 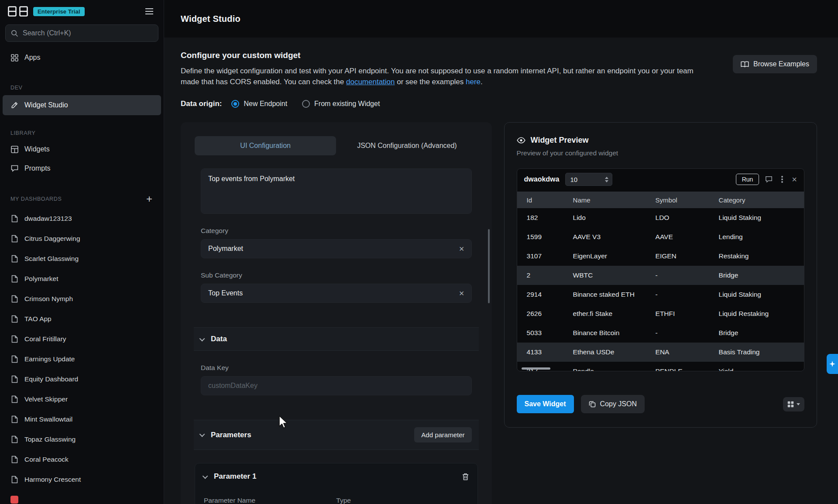 I want to click on column-header: Name, so click(x=605, y=200).